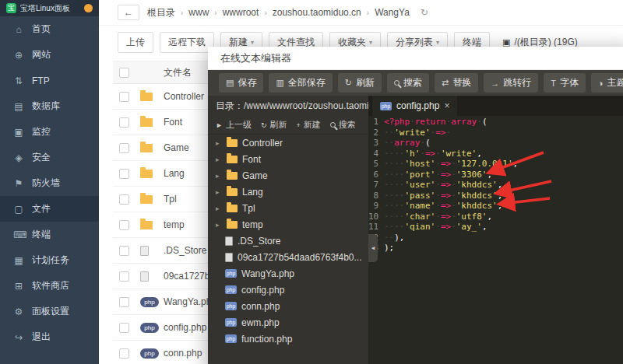 The width and height of the screenshot is (623, 364). Describe the element at coordinates (288, 274) in the screenshot. I see `tree-item: phpWangYa.php` at that location.